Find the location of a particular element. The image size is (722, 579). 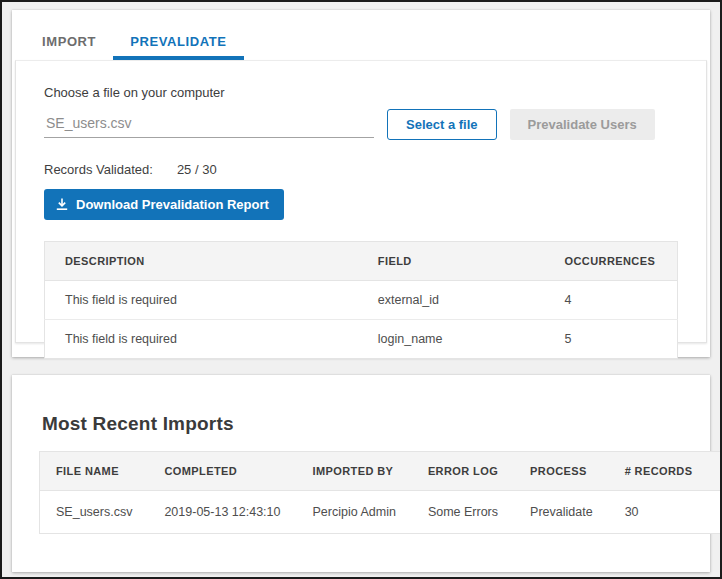

file-name-input is located at coordinates (209, 125).